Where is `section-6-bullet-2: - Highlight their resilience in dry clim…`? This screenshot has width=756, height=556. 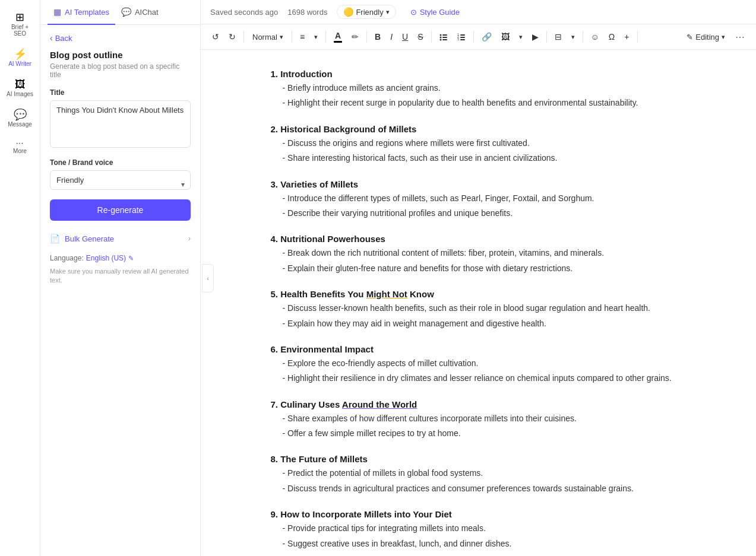 section-6-bullet-2: - Highlight their resilience in dry clim… is located at coordinates (485, 378).